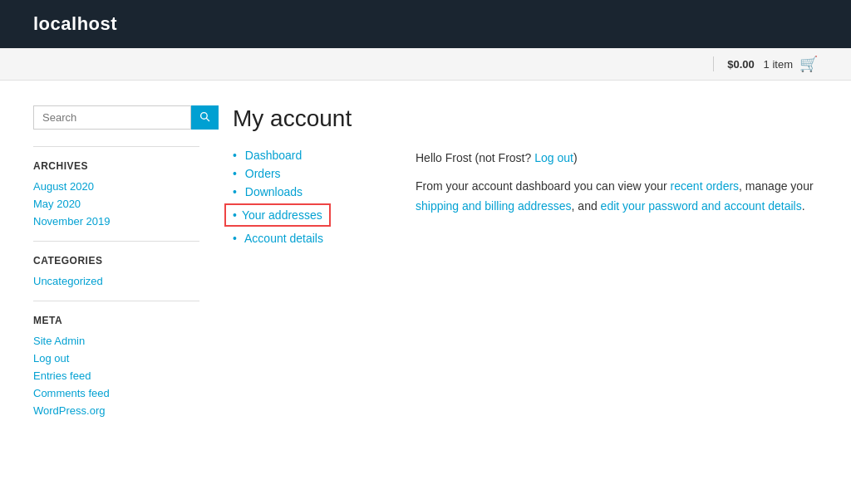 The width and height of the screenshot is (851, 504). Describe the element at coordinates (75, 24) in the screenshot. I see `site-title: localhost` at that location.